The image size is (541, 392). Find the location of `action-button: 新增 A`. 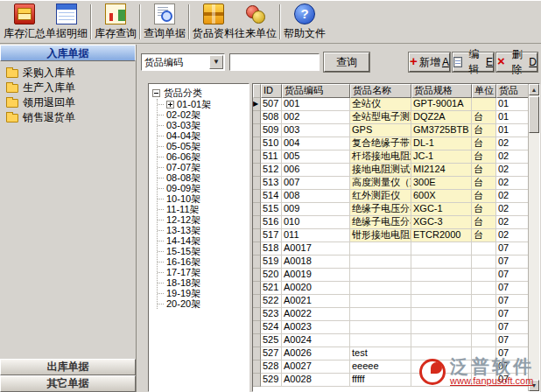

action-button: 新增 A is located at coordinates (429, 62).